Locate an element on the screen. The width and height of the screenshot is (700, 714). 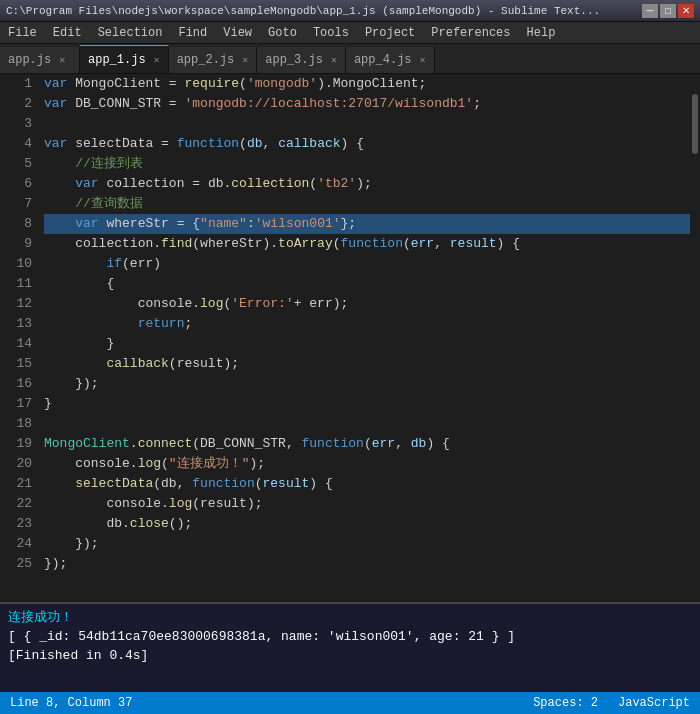
scrollbar-thumb is located at coordinates (695, 124).